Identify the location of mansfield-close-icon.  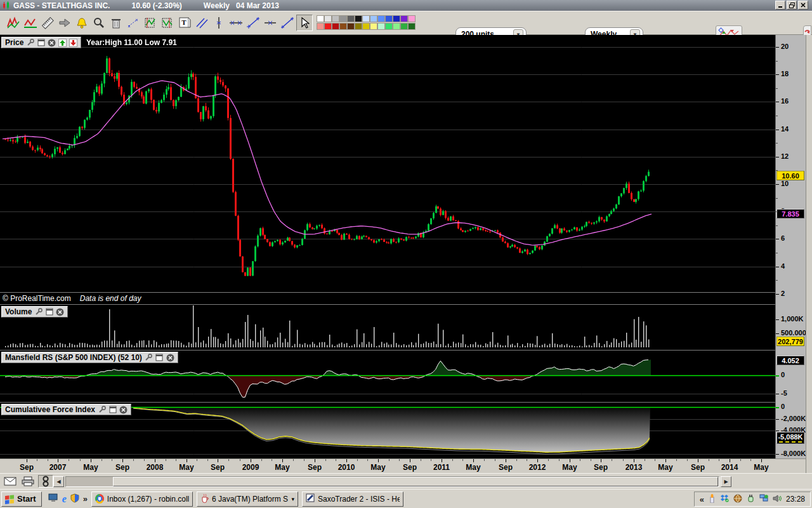
(170, 358).